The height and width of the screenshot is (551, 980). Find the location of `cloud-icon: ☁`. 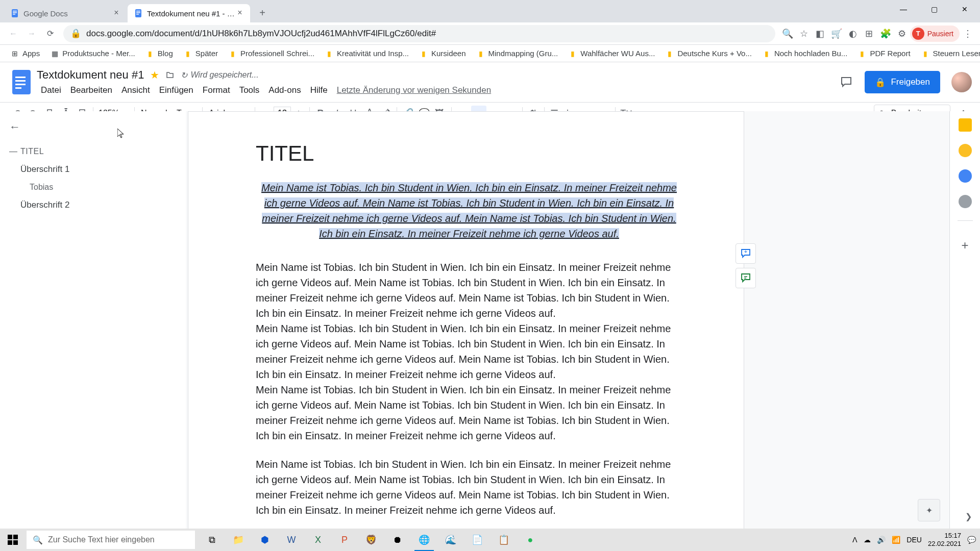

cloud-icon: ☁ is located at coordinates (867, 540).